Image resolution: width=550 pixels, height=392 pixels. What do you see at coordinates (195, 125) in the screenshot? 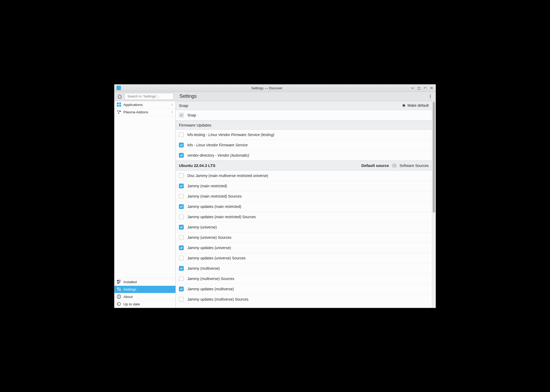
I see `section-title: Firmware Updates` at bounding box center [195, 125].